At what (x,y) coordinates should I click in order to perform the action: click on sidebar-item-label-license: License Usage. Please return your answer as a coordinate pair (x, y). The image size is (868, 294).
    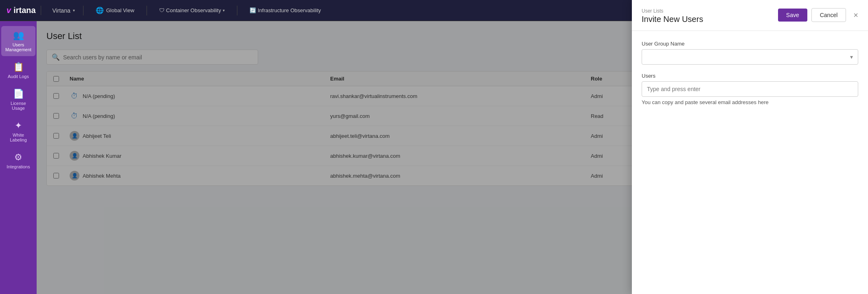
    Looking at the image, I should click on (18, 106).